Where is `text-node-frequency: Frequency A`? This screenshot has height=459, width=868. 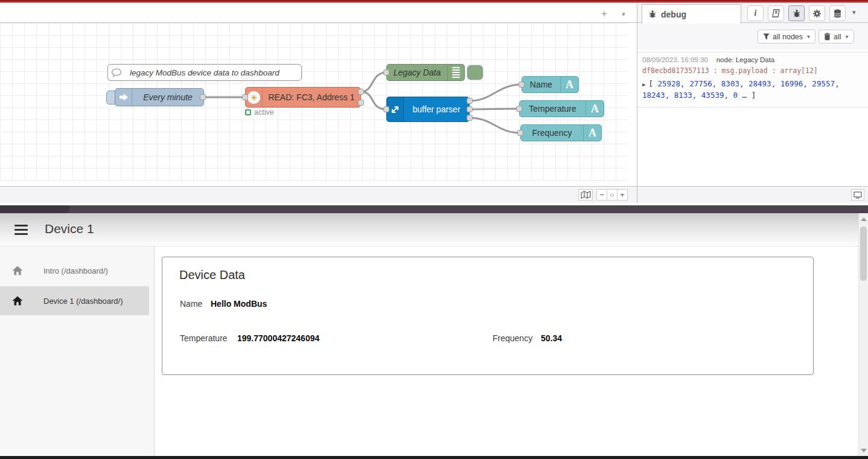
text-node-frequency: Frequency A is located at coordinates (561, 133).